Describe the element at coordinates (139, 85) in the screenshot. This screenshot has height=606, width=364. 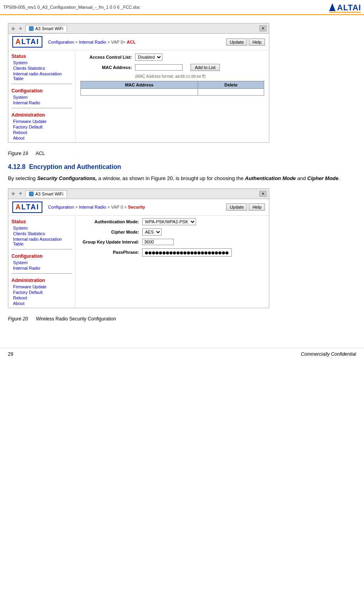
I see `acl-col-mac: MAC Address` at that location.